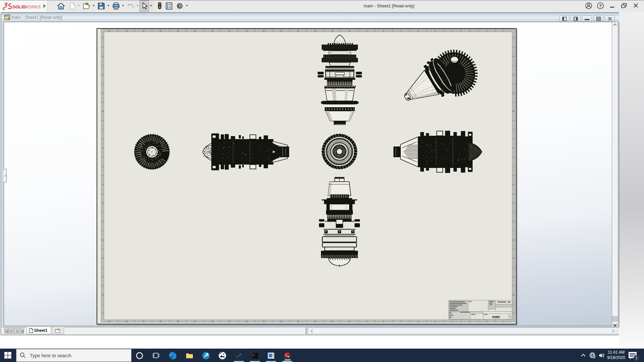  Describe the element at coordinates (255, 355) in the screenshot. I see `svg-text: C:\_` at that location.